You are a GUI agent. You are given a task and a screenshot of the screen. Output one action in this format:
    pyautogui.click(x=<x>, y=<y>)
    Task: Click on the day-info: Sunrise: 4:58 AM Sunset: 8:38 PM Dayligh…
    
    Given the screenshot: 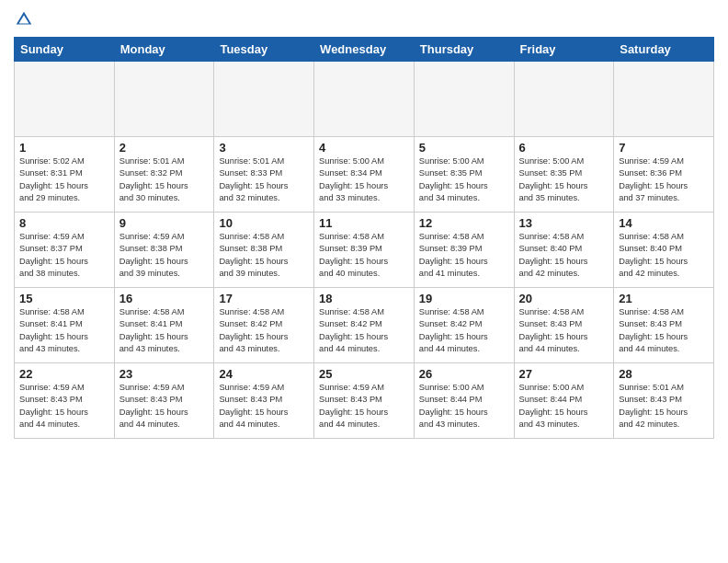 What is the action you would take?
    pyautogui.click(x=264, y=256)
    